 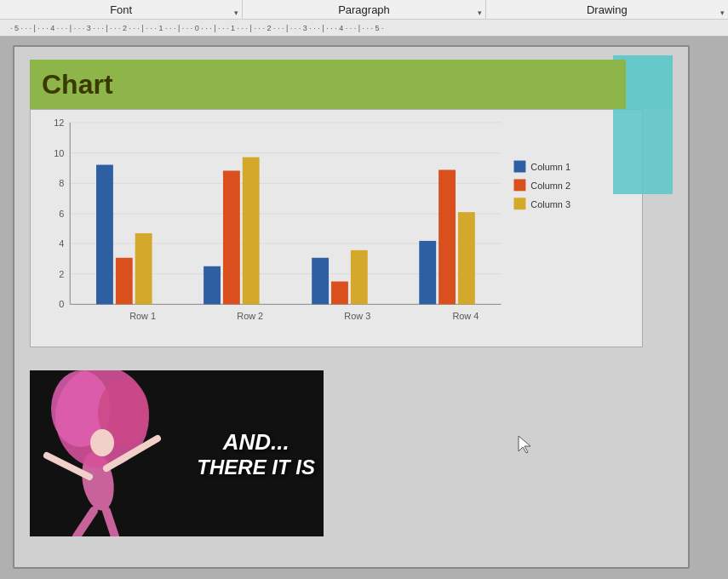 I want to click on teal-box-overlap, so click(x=643, y=152).